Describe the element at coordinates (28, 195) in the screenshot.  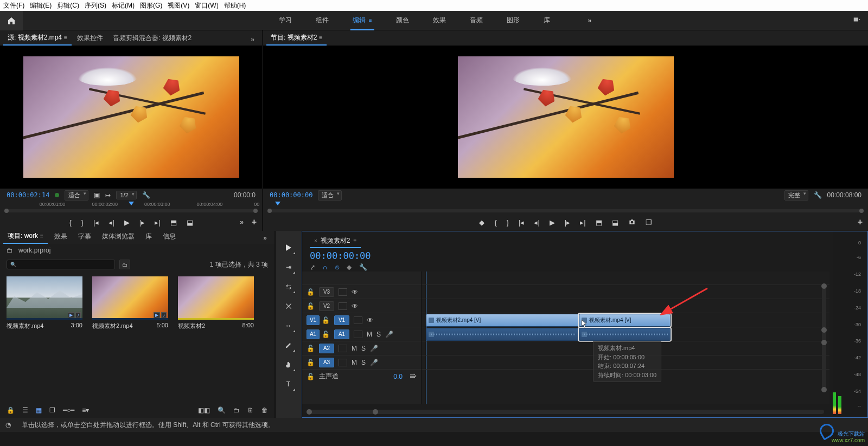
I see `source-timecode: 00:00:02:14` at that location.